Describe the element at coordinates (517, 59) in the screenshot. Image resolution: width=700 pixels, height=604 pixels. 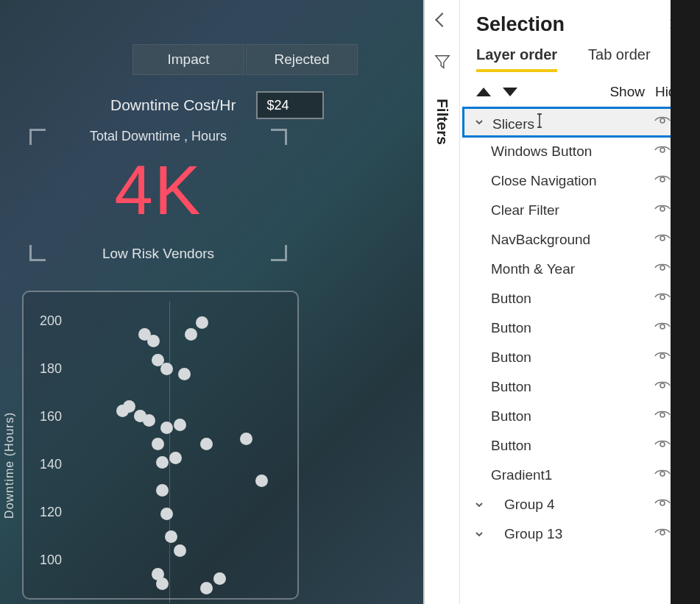
I see `tab-layer-order: Layer order` at that location.